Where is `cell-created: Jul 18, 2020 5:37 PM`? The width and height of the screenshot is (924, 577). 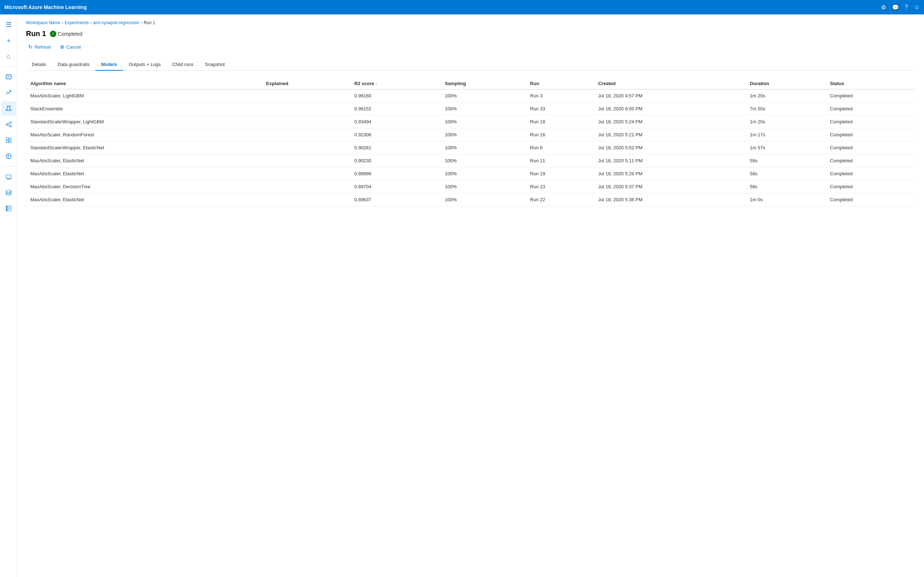 cell-created: Jul 18, 2020 5:37 PM is located at coordinates (670, 187).